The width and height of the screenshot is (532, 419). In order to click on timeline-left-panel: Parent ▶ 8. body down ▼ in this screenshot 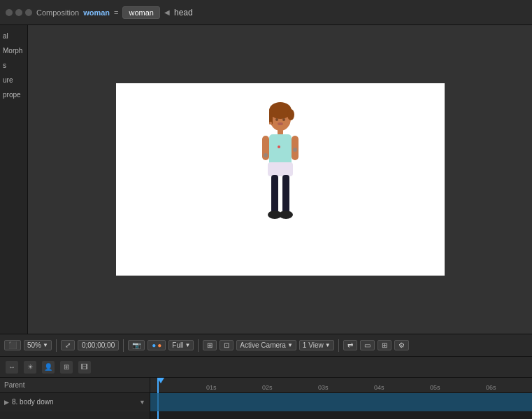, I will do `click(76, 399)`.